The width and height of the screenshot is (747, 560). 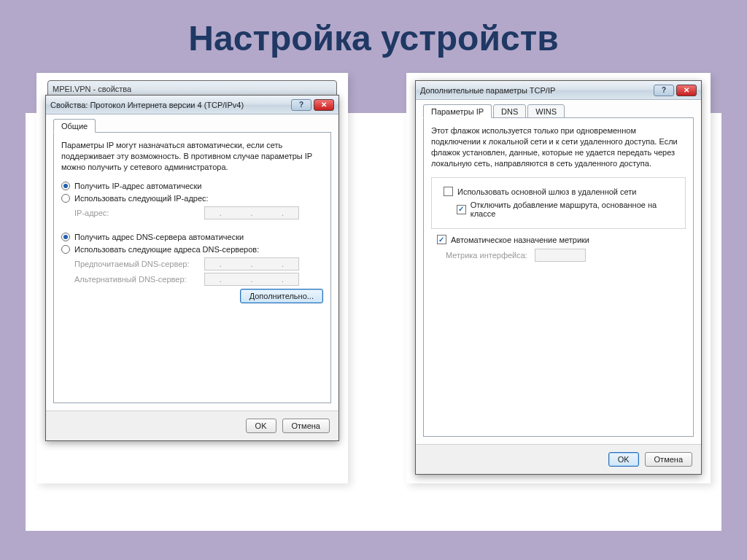 I want to click on radio-dns-auto-label: Получить адрес DNS-сервера автоматически, so click(x=159, y=237).